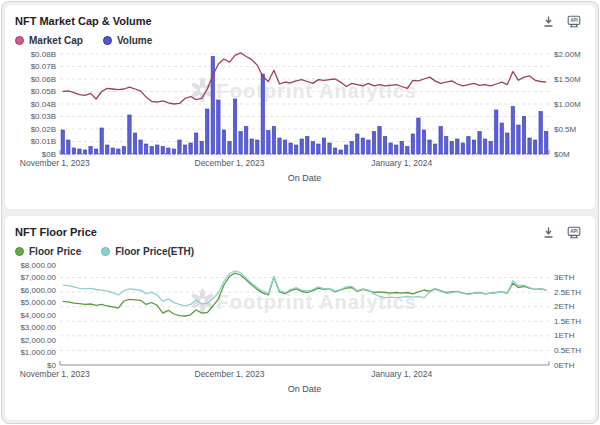  I want to click on legend-label: Floor Price(ETH), so click(154, 252).